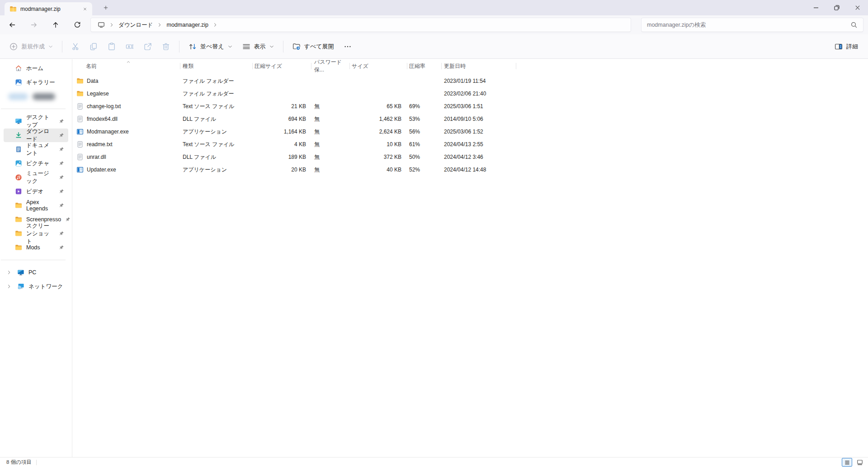 The image size is (868, 467). Describe the element at coordinates (36, 149) in the screenshot. I see `sidebar-item-documents: ドキュメント` at that location.